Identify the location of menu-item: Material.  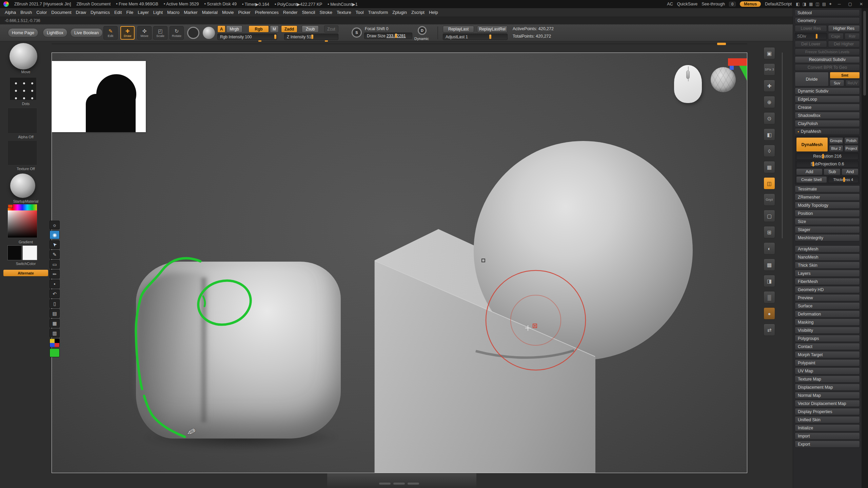
(210, 12).